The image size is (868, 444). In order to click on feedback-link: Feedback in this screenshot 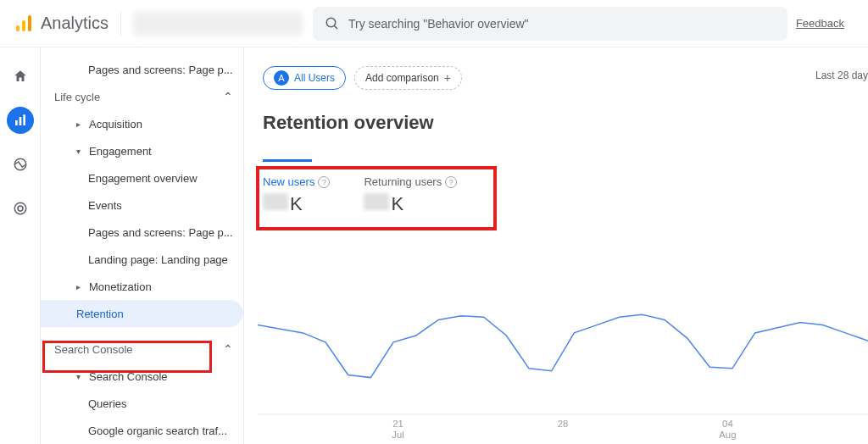, I will do `click(826, 24)`.